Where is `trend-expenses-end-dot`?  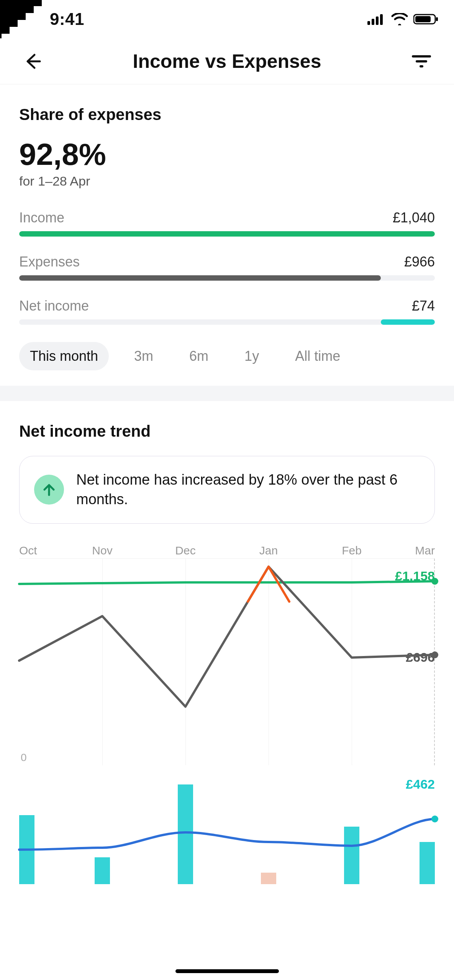
trend-expenses-end-dot is located at coordinates (435, 655).